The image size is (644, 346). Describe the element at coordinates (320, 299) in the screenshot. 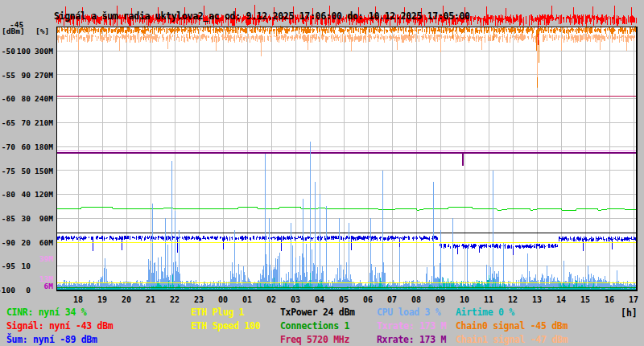

I see `x-axis-hour-label: 04` at that location.